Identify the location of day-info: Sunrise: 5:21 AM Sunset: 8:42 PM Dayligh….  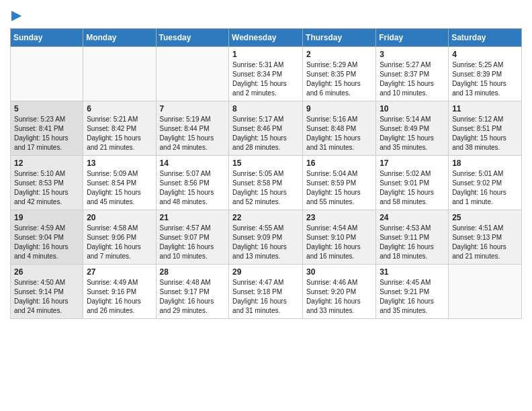
(120, 134).